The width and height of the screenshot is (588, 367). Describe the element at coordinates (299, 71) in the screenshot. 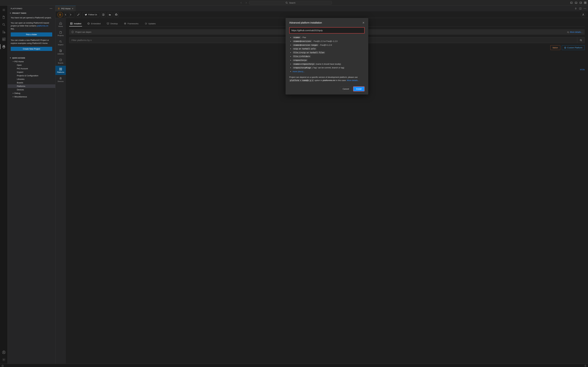

I see `more-docs-link: more (docs)...` at that location.